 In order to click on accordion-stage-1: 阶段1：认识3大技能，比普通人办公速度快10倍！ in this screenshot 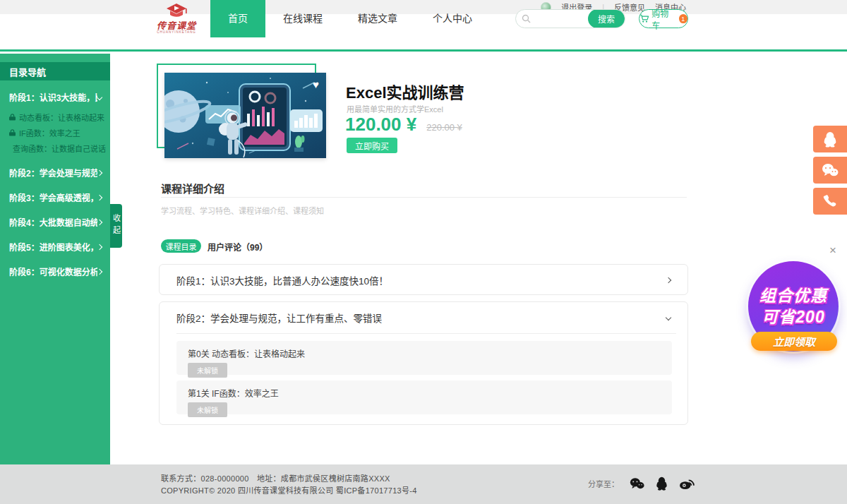, I will do `click(424, 280)`.